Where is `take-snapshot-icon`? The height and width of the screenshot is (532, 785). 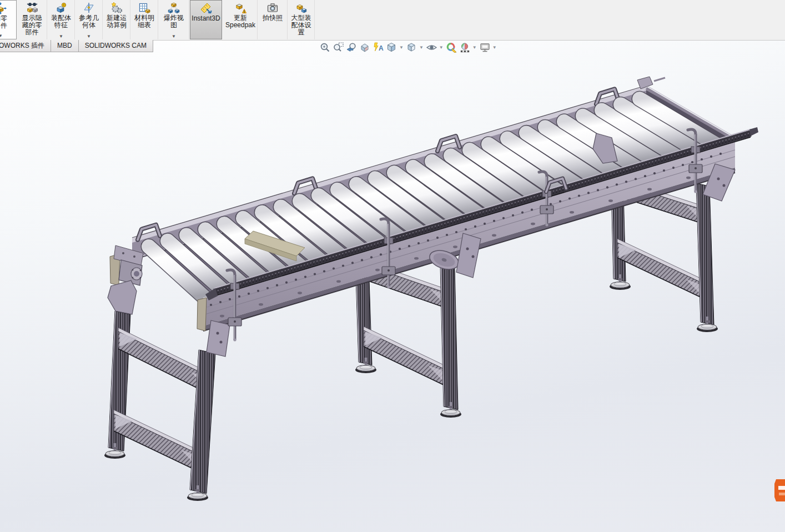
take-snapshot-icon is located at coordinates (273, 8).